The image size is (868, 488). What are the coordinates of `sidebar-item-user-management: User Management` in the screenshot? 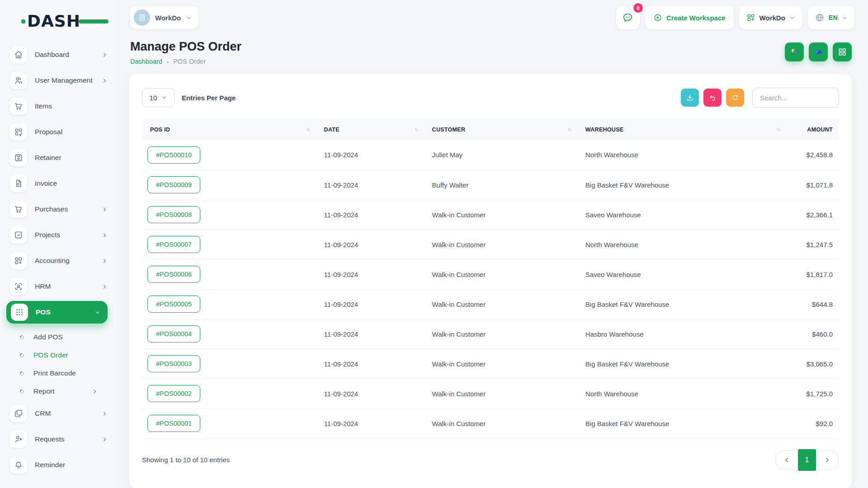 It's located at (58, 80).